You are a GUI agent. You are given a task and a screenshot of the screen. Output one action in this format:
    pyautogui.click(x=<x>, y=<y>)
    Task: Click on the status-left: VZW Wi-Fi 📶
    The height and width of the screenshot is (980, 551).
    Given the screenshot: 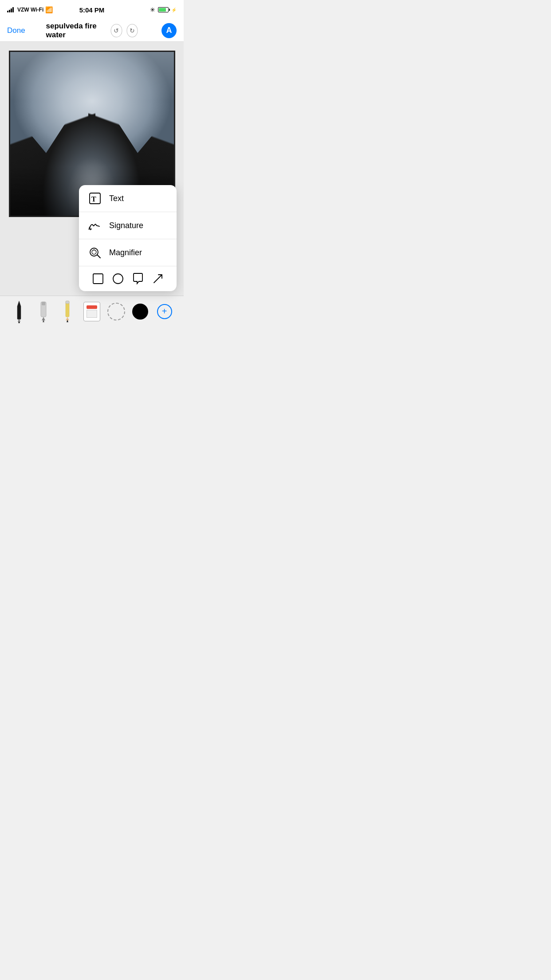 What is the action you would take?
    pyautogui.click(x=30, y=10)
    